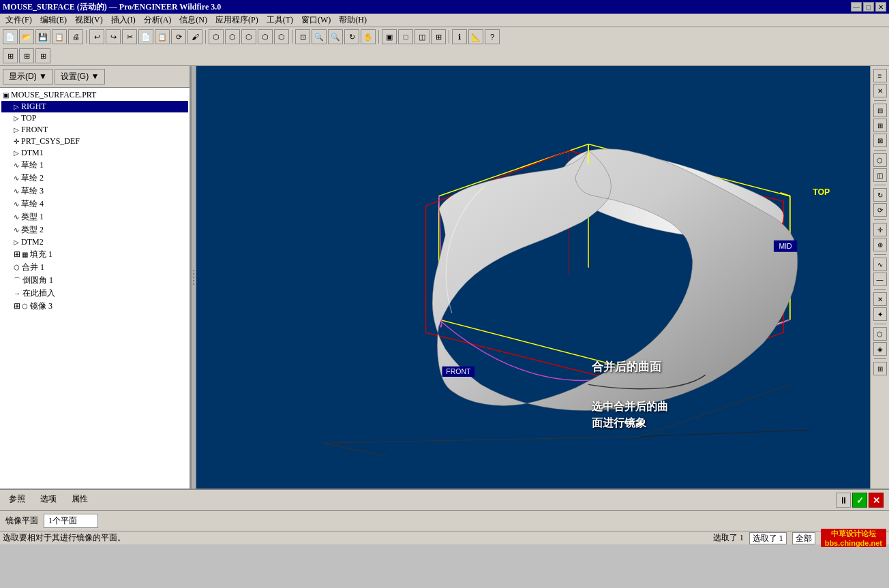 This screenshot has height=588, width=889. What do you see at coordinates (880, 264) in the screenshot?
I see `rs-btn-12: ∿` at bounding box center [880, 264].